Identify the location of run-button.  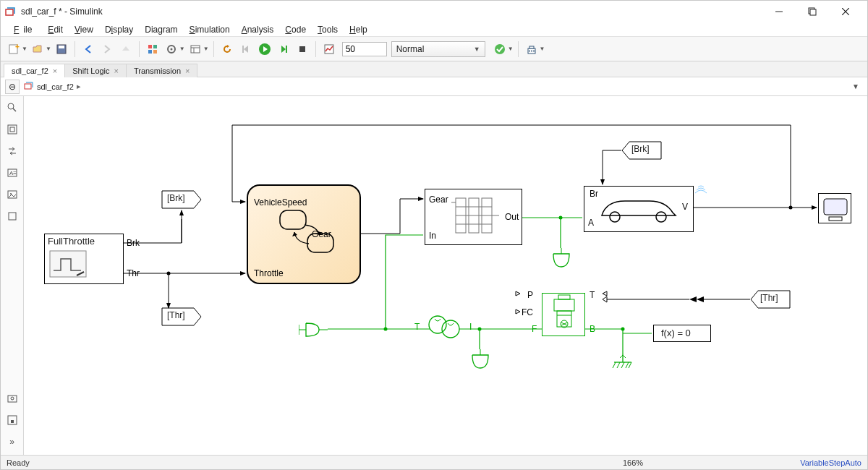
(265, 49).